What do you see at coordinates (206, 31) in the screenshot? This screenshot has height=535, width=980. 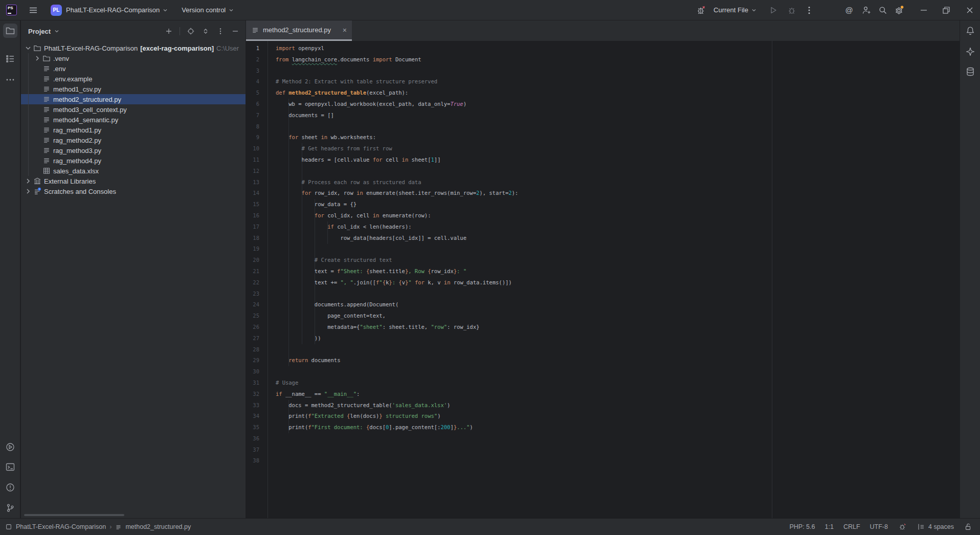 I see `collapse-all-icon` at bounding box center [206, 31].